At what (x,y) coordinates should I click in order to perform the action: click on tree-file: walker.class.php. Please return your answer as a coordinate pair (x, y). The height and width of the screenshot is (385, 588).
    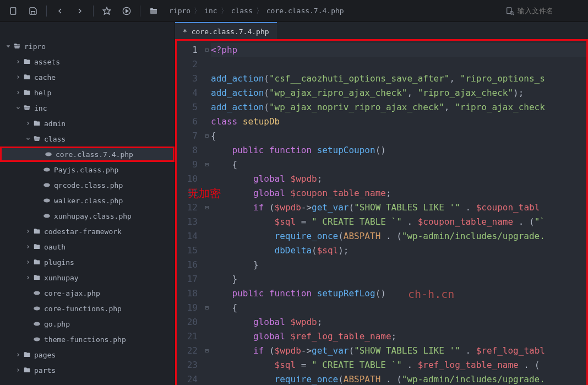
    Looking at the image, I should click on (87, 200).